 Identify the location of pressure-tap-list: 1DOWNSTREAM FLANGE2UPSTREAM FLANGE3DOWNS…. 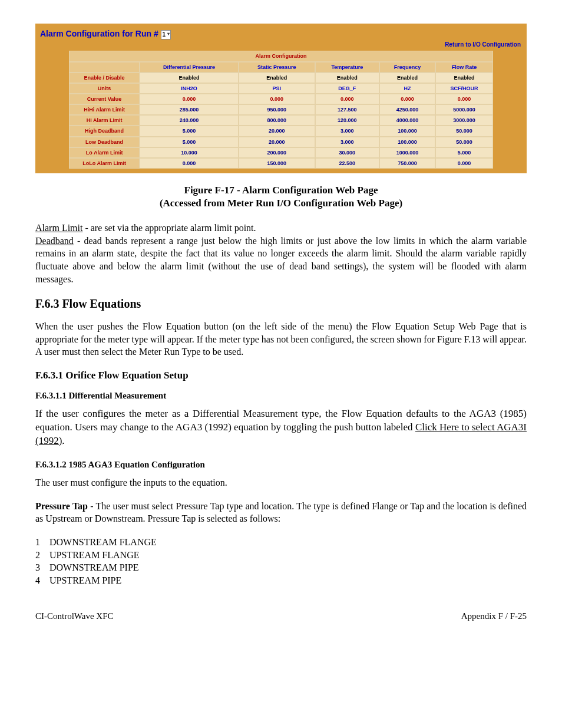
(281, 561).